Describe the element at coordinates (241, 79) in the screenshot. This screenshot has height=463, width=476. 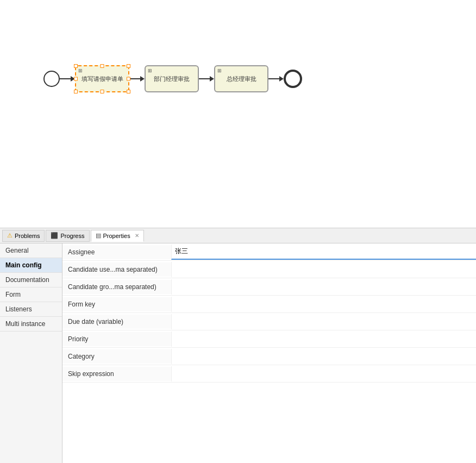
I see `task-3: ⊞ 总经理审批` at that location.